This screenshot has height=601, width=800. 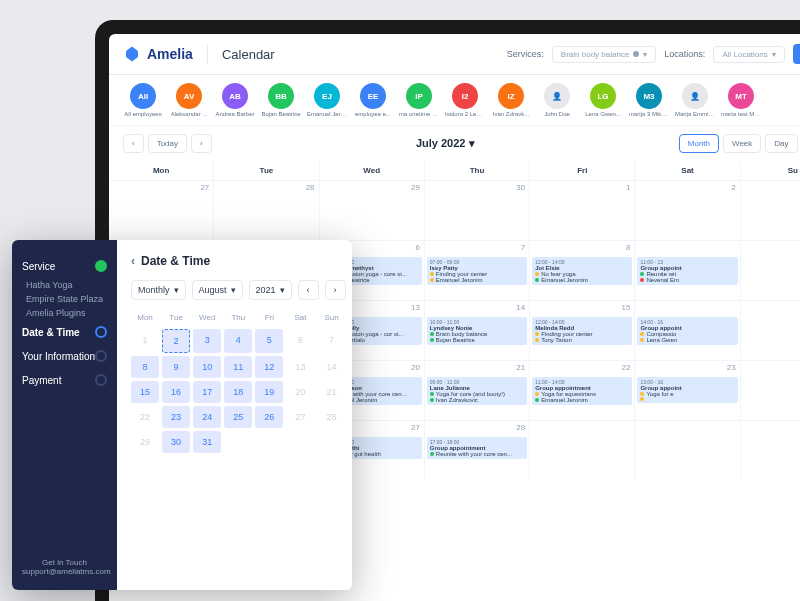 I want to click on calendar-cell: 1, so click(x=582, y=210).